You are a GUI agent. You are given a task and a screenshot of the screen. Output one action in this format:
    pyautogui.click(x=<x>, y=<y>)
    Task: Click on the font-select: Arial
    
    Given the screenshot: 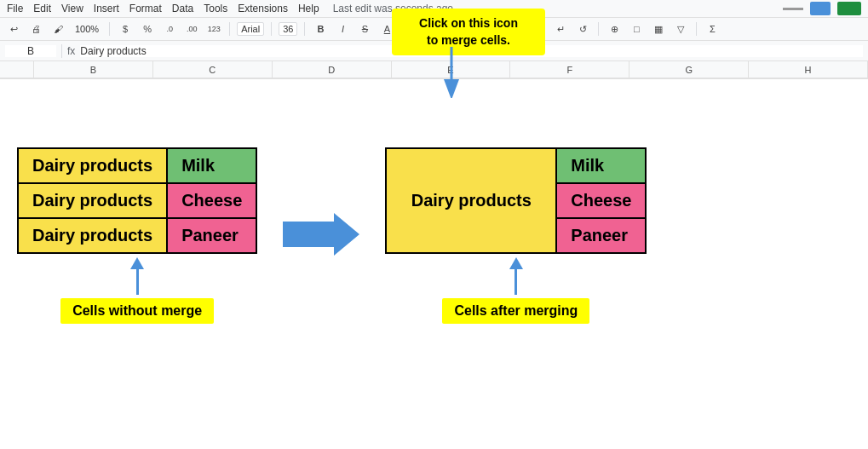 What is the action you would take?
    pyautogui.click(x=250, y=29)
    